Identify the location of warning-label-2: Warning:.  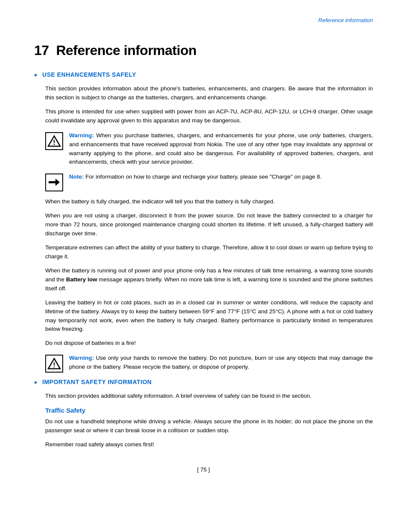
(81, 358).